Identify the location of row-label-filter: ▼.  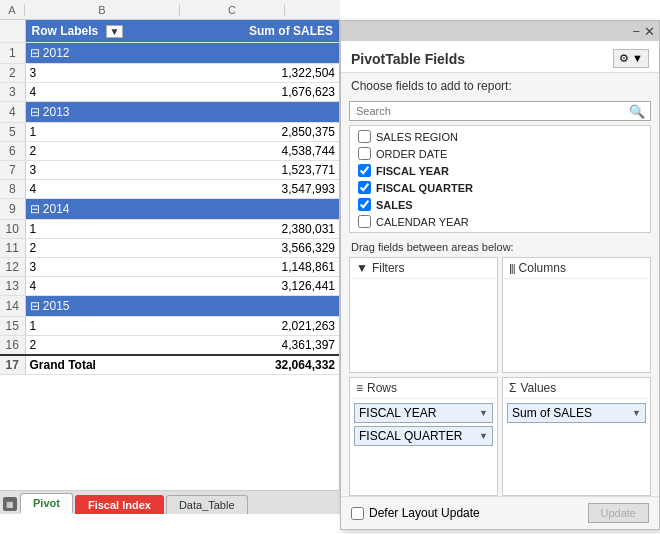
(115, 32).